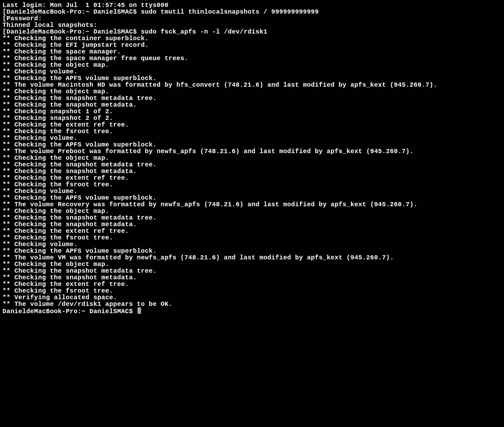 Image resolution: width=504 pixels, height=427 pixels. Describe the element at coordinates (50, 25) in the screenshot. I see `output-text: Thinned local snapshots:` at that location.